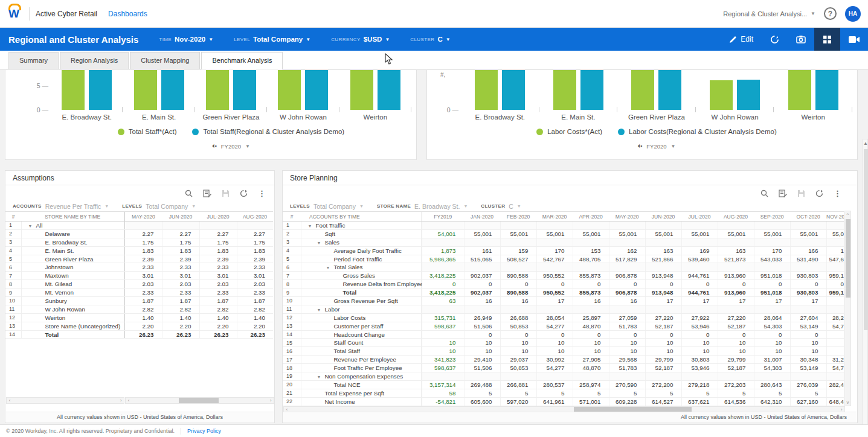 The width and height of the screenshot is (868, 437). Describe the element at coordinates (482, 360) in the screenshot. I see `value-cell: 29,410` at that location.